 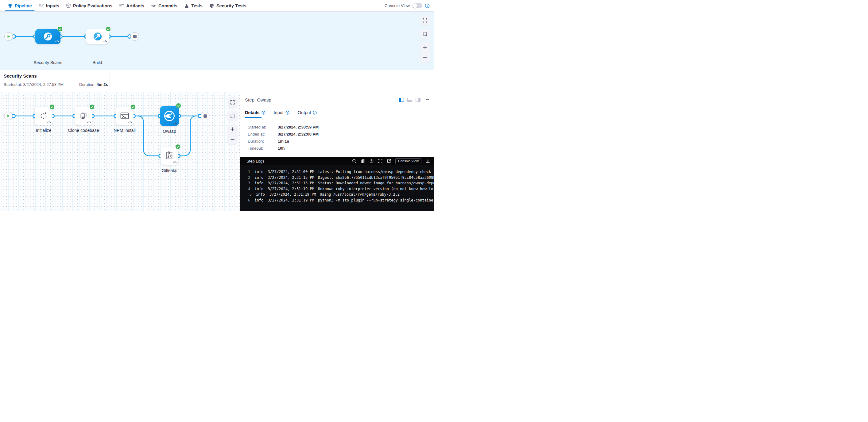 What do you see at coordinates (307, 112) in the screenshot?
I see `tab-output: Output` at bounding box center [307, 112].